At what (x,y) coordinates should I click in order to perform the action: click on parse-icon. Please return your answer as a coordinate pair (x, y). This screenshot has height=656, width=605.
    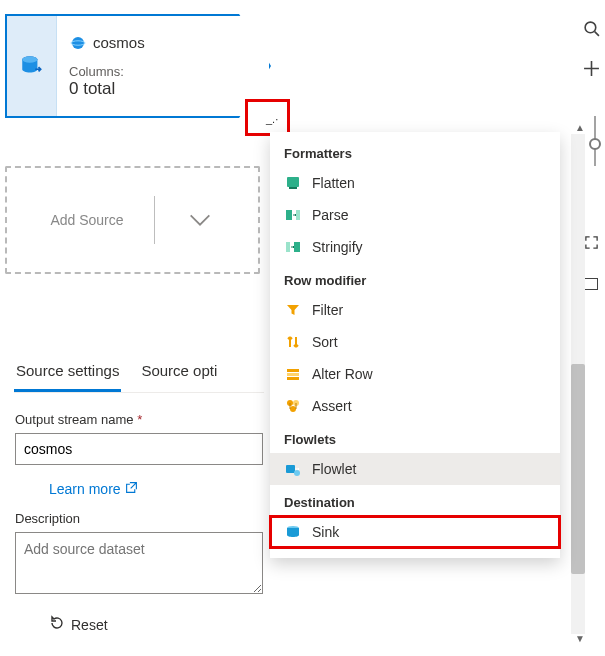
    Looking at the image, I should click on (293, 215).